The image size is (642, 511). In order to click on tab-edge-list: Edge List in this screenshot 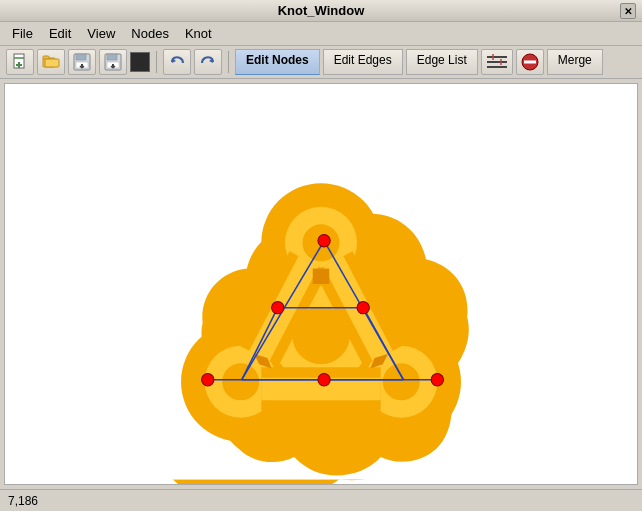, I will do `click(442, 62)`.